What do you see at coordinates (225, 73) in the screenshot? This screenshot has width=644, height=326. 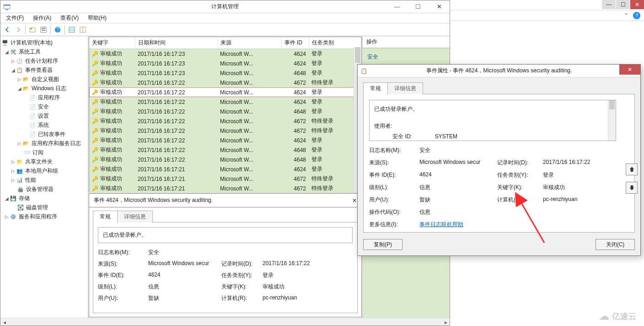 I see `event-row: 🔑审核成功2017/1/16 16:17:23Microsoft W...464…` at bounding box center [225, 73].